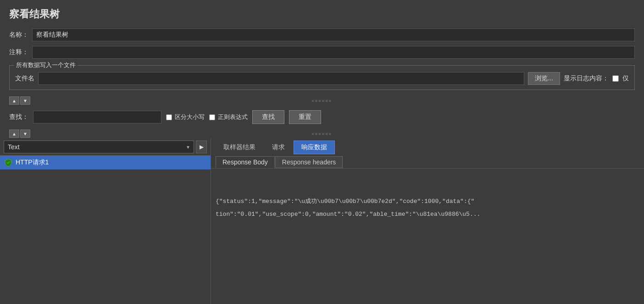  Describe the element at coordinates (314, 147) in the screenshot. I see `tab-response-data: 响应数据` at that location.